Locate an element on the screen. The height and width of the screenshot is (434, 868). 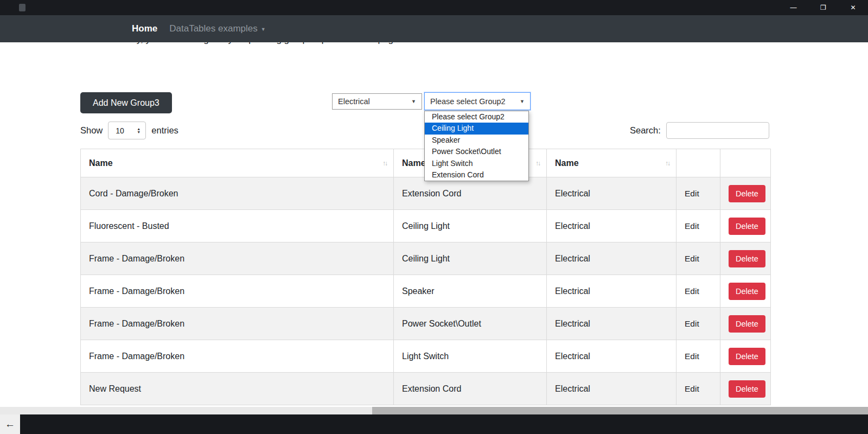
dropdown-option: Please select Group2 is located at coordinates (476, 117).